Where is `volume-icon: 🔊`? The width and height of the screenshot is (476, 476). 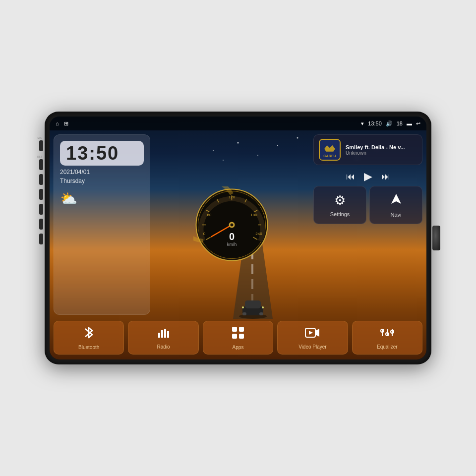 volume-icon: 🔊 is located at coordinates (389, 124).